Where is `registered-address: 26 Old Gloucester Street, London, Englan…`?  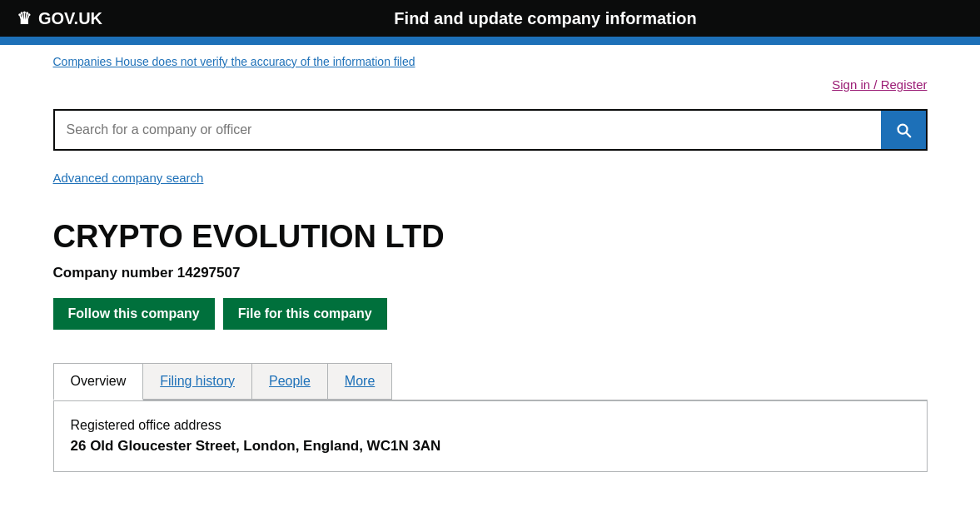 registered-address: 26 Old Gloucester Street, London, Englan… is located at coordinates (490, 446).